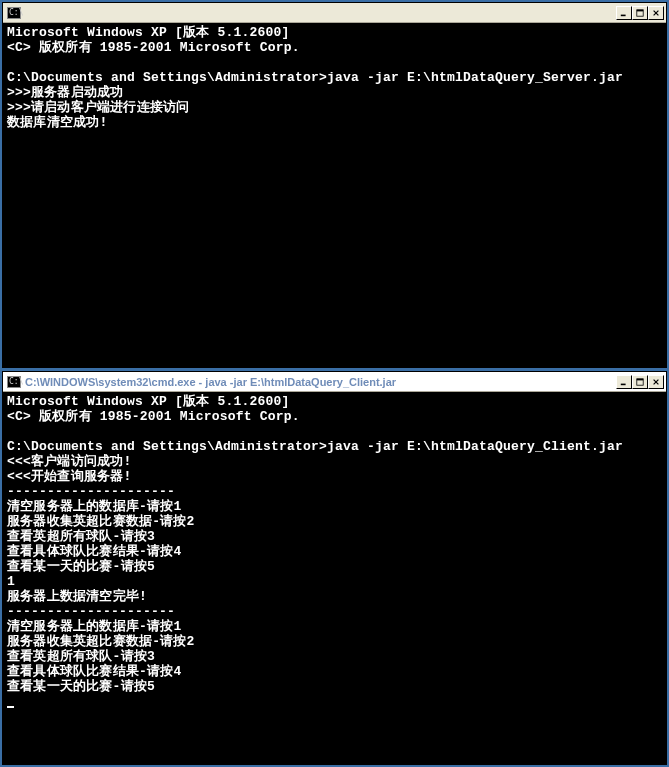 This screenshot has width=669, height=767. What do you see at coordinates (77, 596) in the screenshot?
I see `console-line: 服务器上数据清空完毕!` at bounding box center [77, 596].